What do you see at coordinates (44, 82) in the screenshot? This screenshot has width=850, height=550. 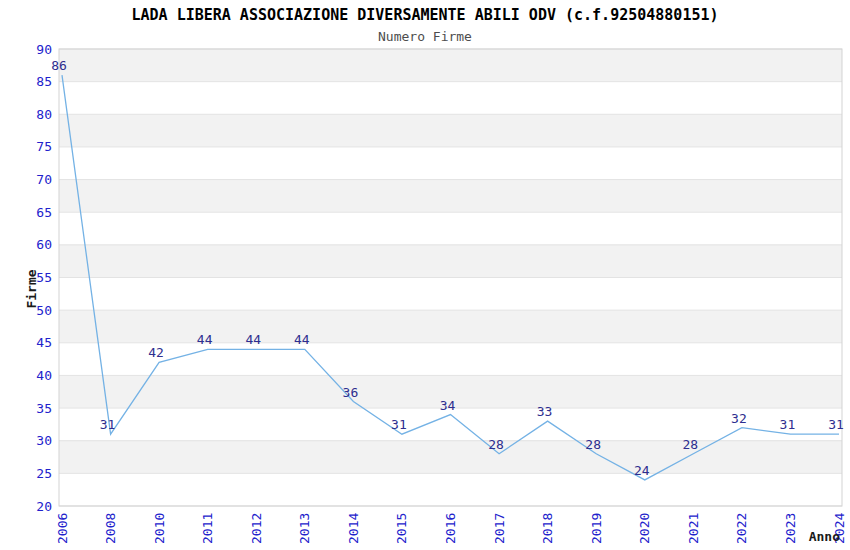 I see `y-tick-label: 85` at bounding box center [44, 82].